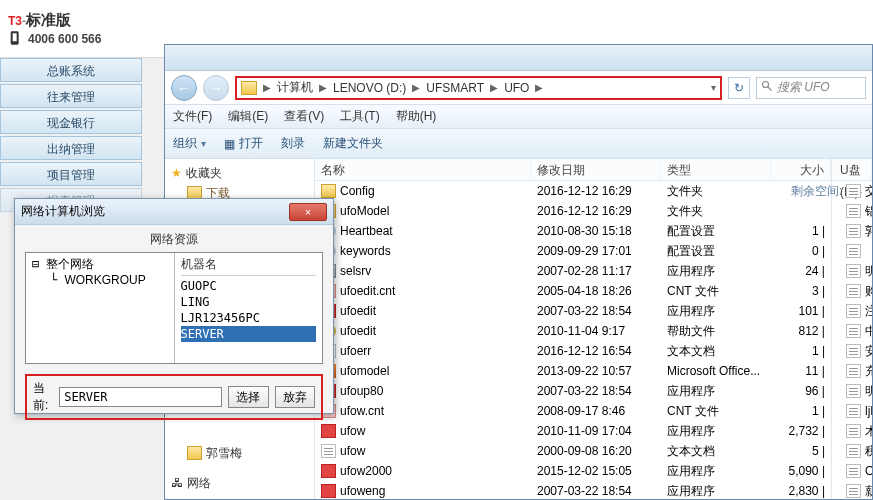 This screenshot has width=873, height=500. Describe the element at coordinates (716, 170) in the screenshot. I see `col-type: 类型` at that location.